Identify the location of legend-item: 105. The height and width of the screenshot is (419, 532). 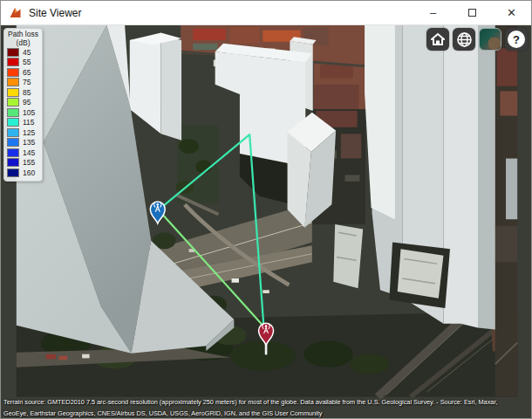
(23, 113).